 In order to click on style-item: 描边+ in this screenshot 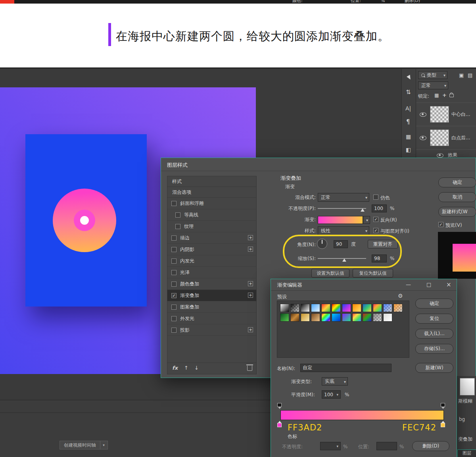, I will do `click(212, 238)`.